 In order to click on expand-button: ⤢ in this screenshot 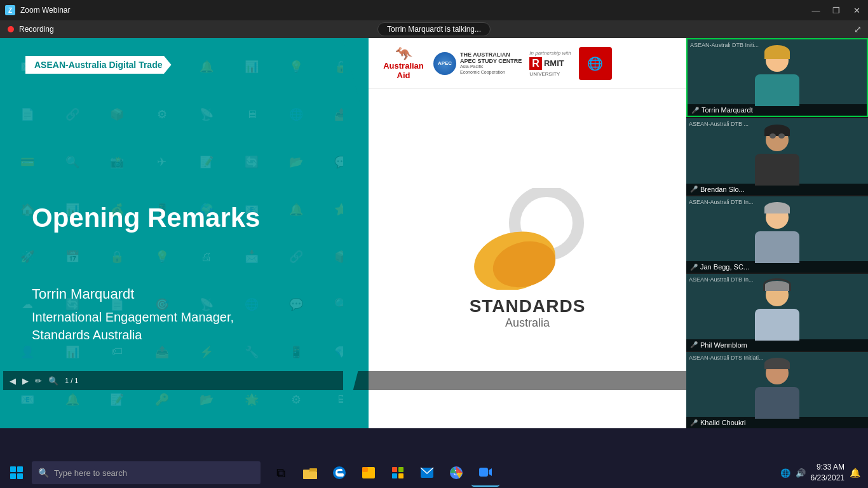, I will do `click(858, 29)`.